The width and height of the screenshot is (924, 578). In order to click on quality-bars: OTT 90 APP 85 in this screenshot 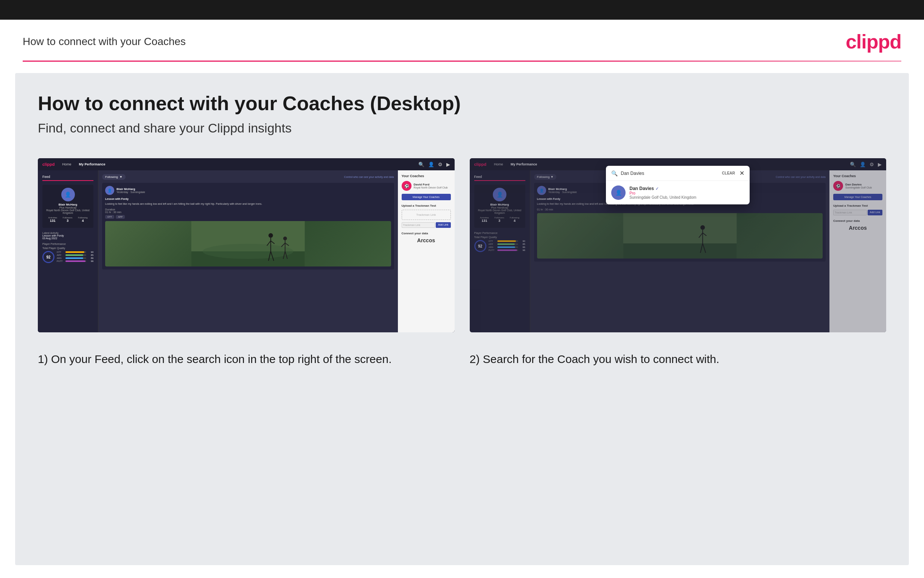, I will do `click(75, 257)`.